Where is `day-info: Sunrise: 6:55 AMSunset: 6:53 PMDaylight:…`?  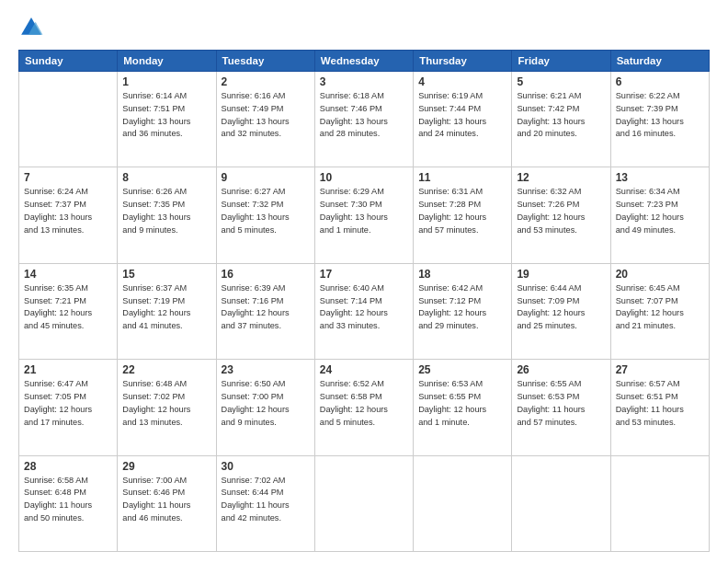 day-info: Sunrise: 6:55 AMSunset: 6:53 PMDaylight:… is located at coordinates (561, 403).